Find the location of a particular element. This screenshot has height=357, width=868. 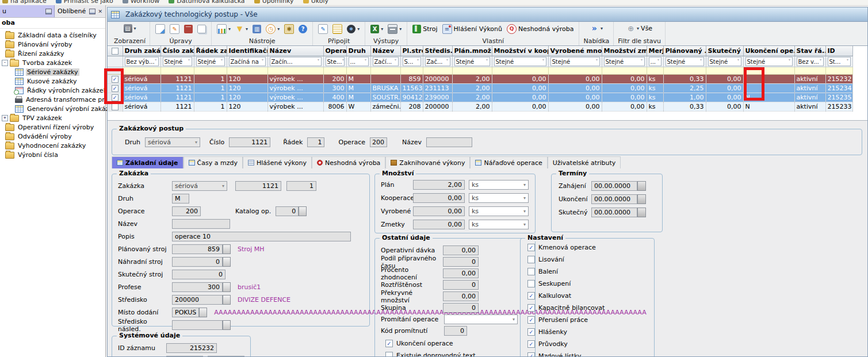

skutecny-field: 00.00.0000 is located at coordinates (614, 213).